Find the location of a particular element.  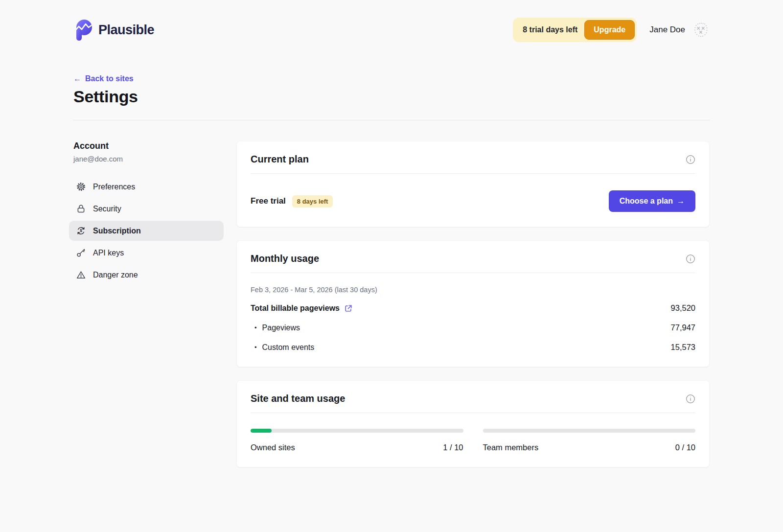

brand-name: Plausible is located at coordinates (126, 30).